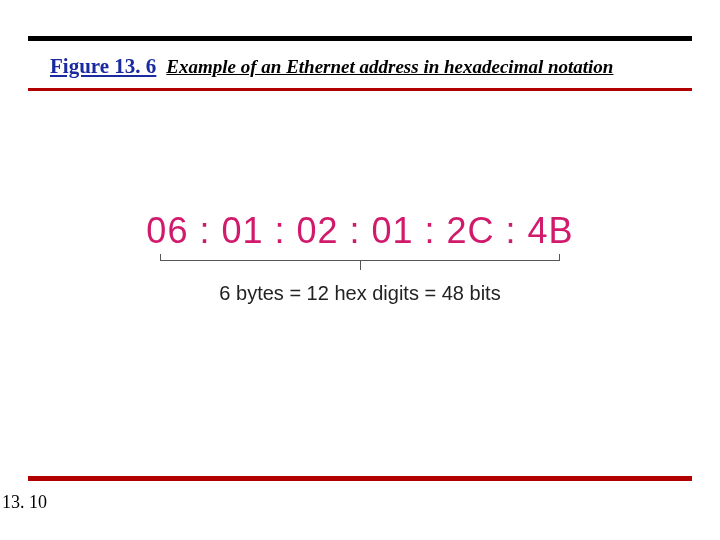 The height and width of the screenshot is (540, 720). I want to click on top-rule, so click(360, 38).